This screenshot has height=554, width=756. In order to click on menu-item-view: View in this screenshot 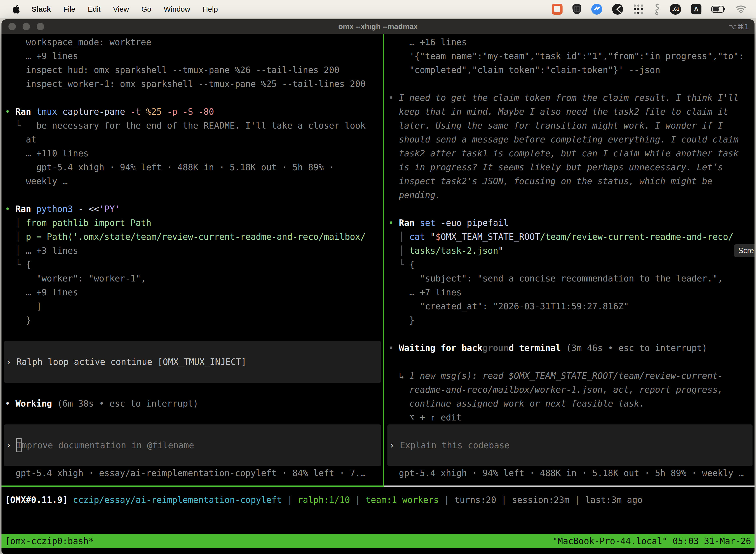, I will do `click(121, 9)`.